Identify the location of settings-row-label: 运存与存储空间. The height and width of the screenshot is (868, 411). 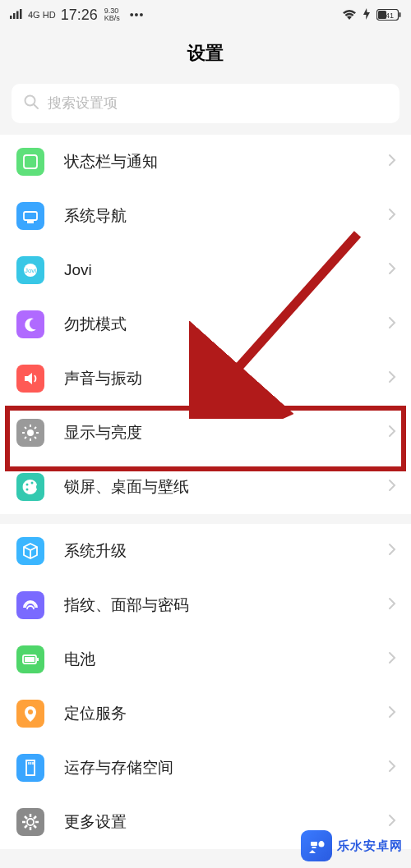
(226, 768).